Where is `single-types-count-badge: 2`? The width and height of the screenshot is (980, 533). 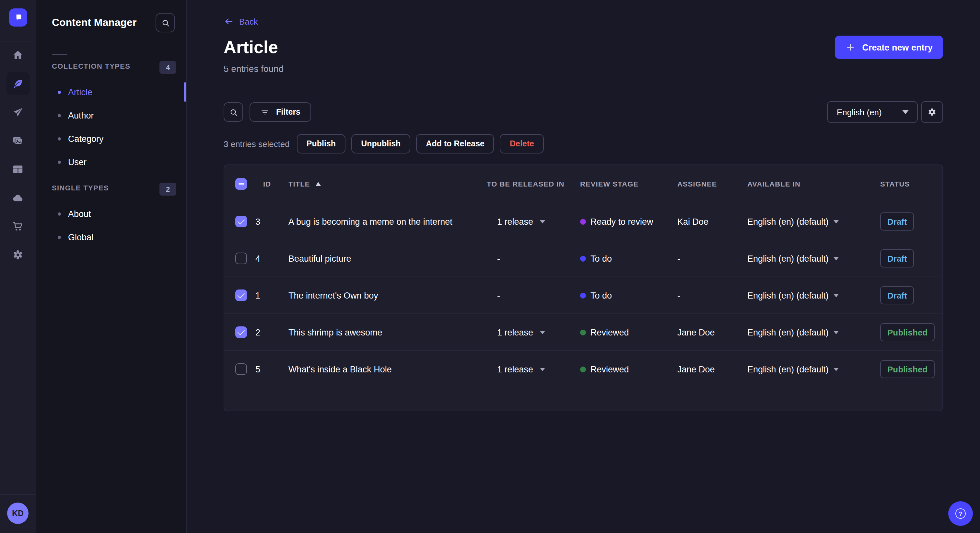 single-types-count-badge: 2 is located at coordinates (168, 189).